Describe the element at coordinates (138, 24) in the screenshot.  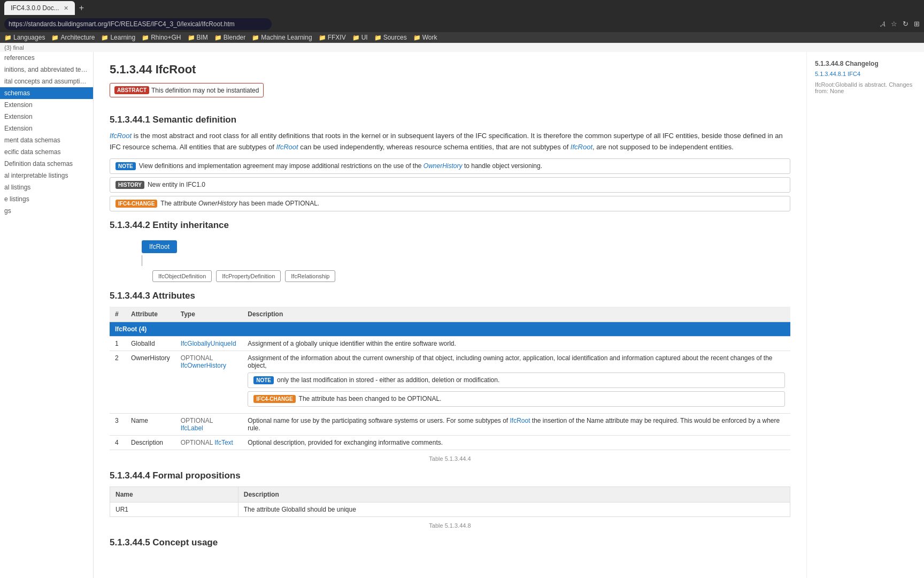
I see `url-input` at that location.